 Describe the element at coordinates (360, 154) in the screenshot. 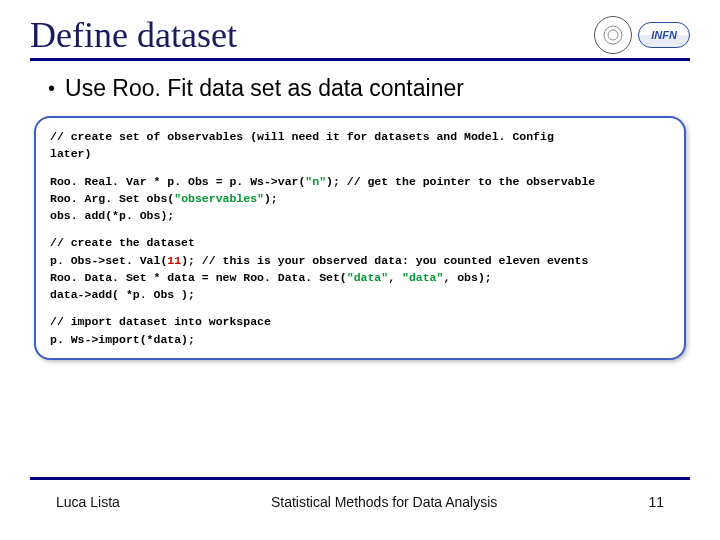

I see `code-line: later)` at that location.